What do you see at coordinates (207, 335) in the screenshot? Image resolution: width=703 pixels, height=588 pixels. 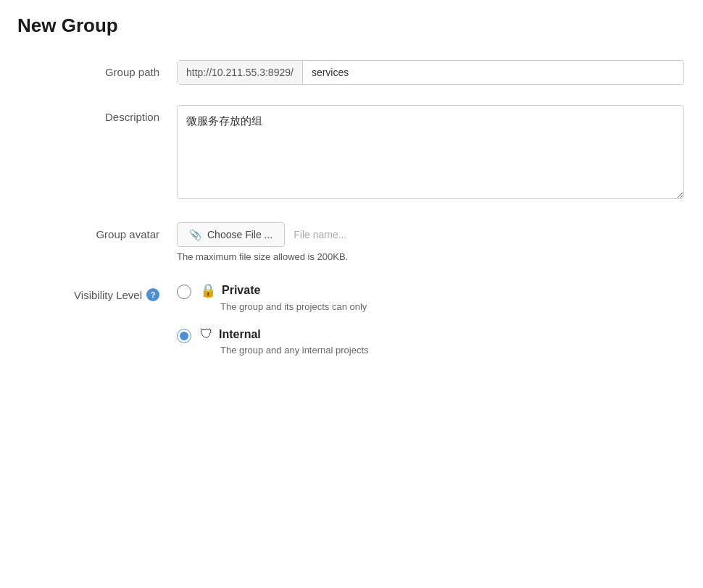 I see `shield-icon` at bounding box center [207, 335].